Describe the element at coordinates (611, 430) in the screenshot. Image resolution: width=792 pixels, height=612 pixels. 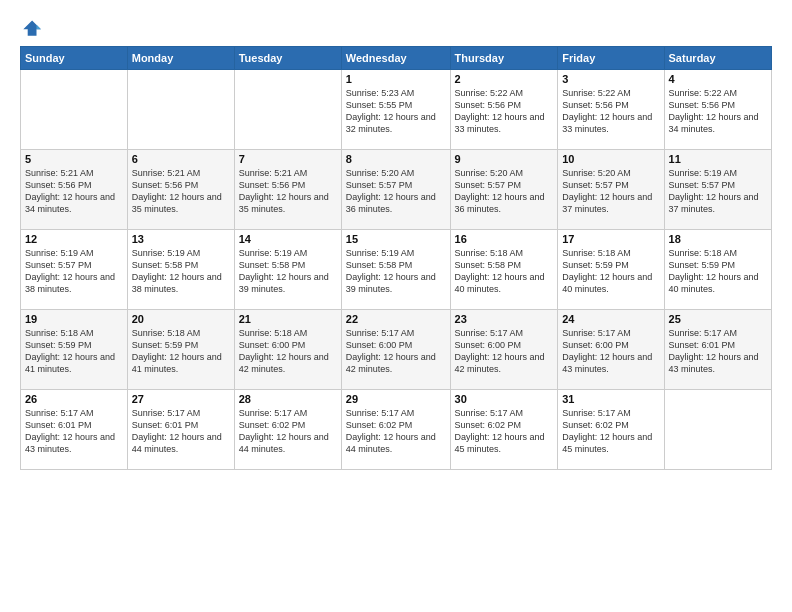
I see `calendar-cell: 31Sunrise: 5:17 AM Sunset: 6:02 PM Dayli…` at that location.